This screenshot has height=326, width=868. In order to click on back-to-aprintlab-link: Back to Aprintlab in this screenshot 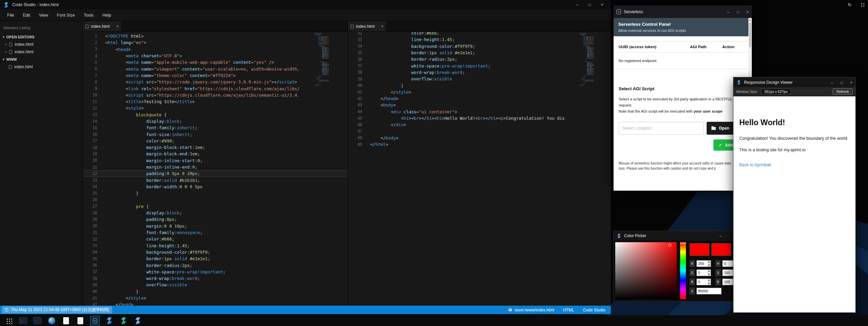, I will do `click(755, 165)`.